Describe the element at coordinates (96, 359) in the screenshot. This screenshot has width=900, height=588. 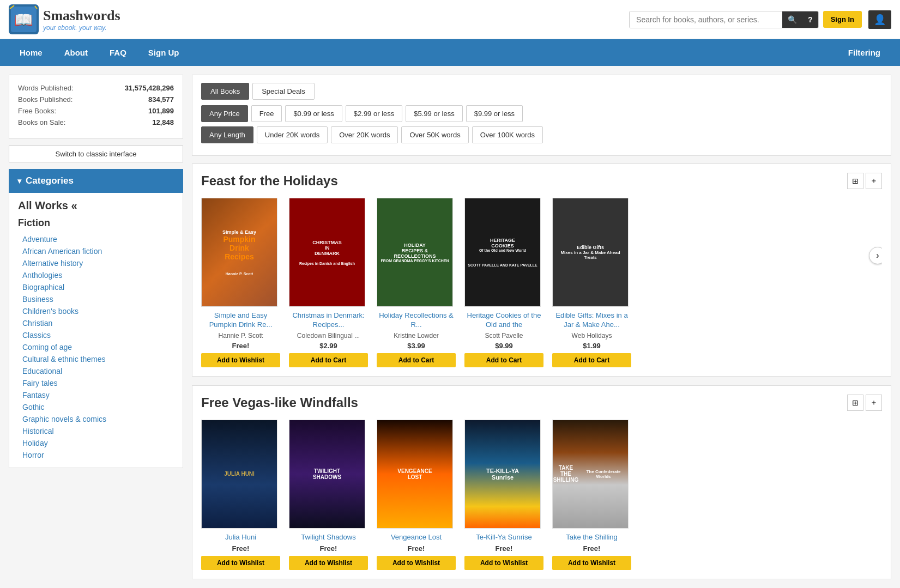
I see `cat-cultural-ethnic: Cultural & ethnic themes` at that location.